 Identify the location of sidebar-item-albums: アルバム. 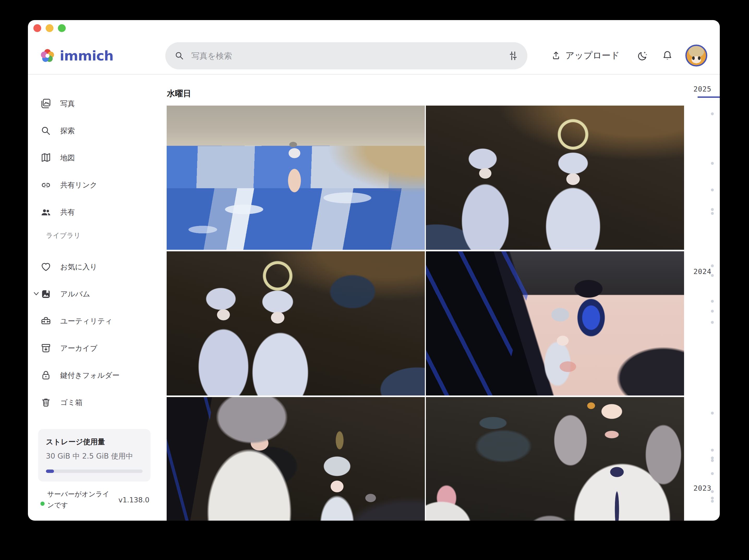
(97, 294).